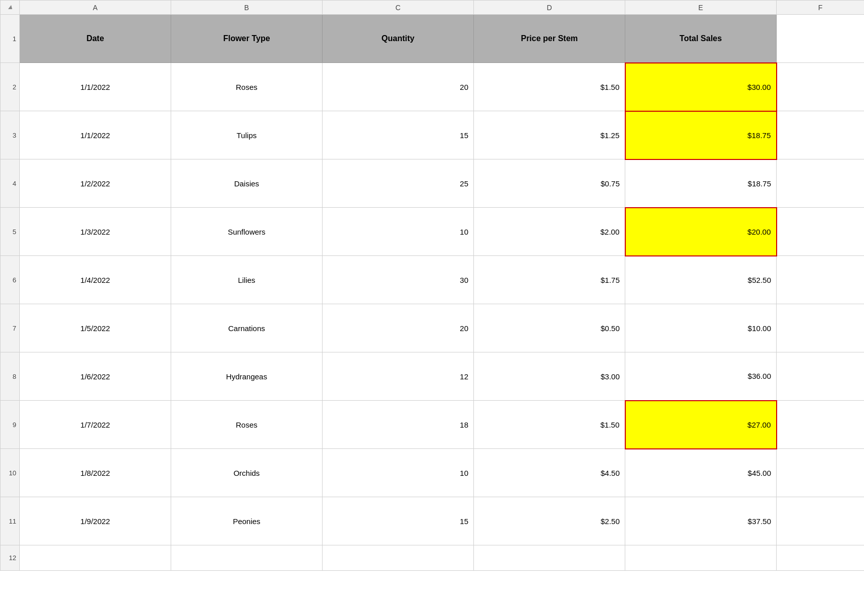  What do you see at coordinates (398, 135) in the screenshot?
I see `cell-qty-row3: 15` at bounding box center [398, 135].